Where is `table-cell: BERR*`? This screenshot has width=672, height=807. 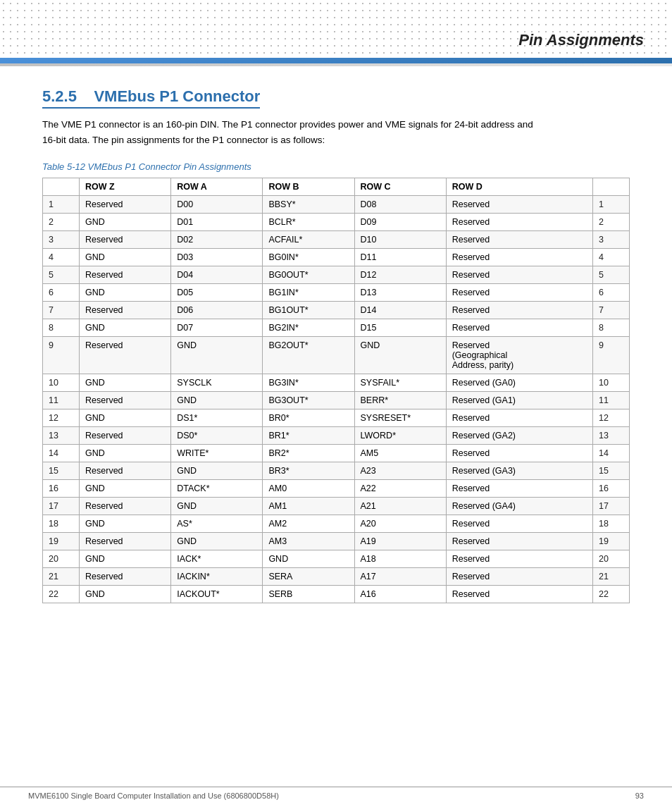
table-cell: BERR* is located at coordinates (400, 400).